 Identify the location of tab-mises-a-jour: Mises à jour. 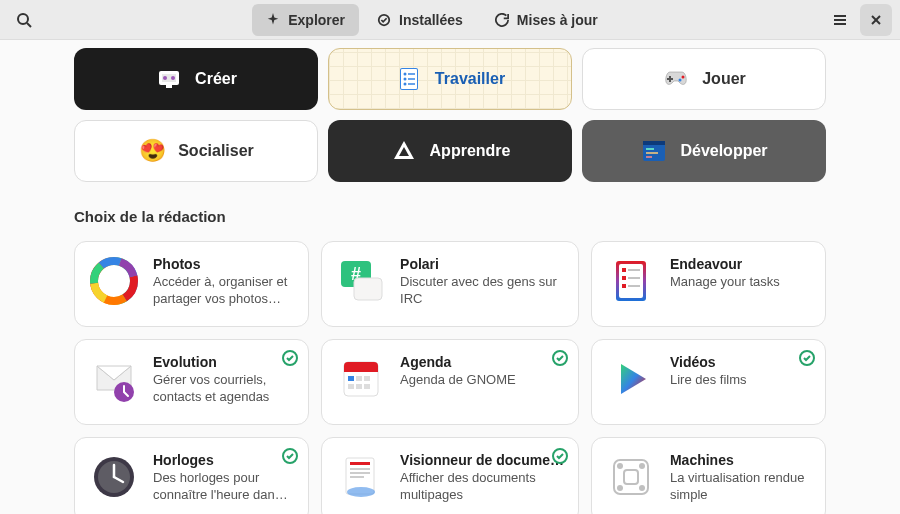
(546, 20).